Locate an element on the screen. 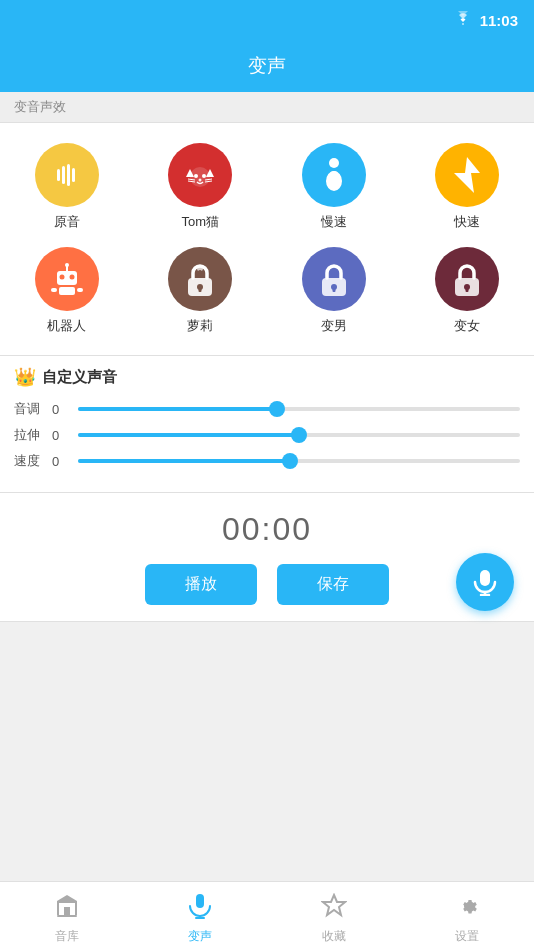 The height and width of the screenshot is (949, 534). stretch-track is located at coordinates (299, 435).